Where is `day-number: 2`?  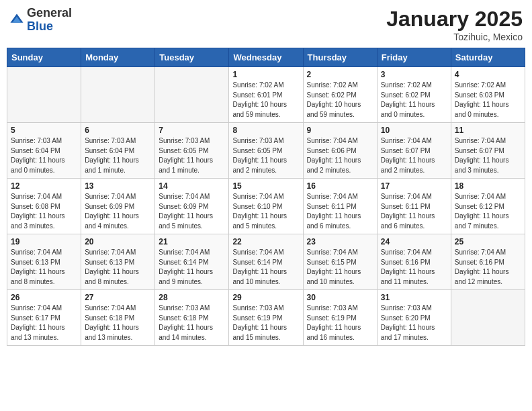 day-number: 2 is located at coordinates (340, 75).